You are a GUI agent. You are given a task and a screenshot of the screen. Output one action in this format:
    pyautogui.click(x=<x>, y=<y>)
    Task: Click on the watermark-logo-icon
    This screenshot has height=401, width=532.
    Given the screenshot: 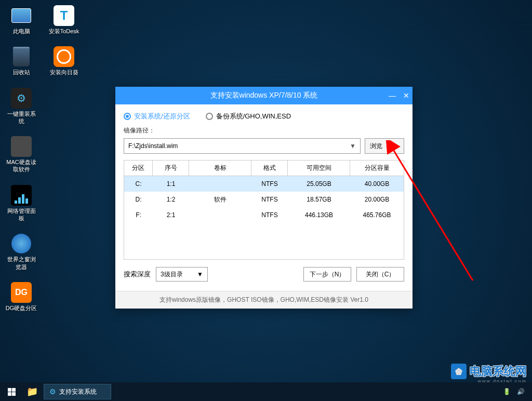 What is the action you would take?
    pyautogui.click(x=459, y=371)
    